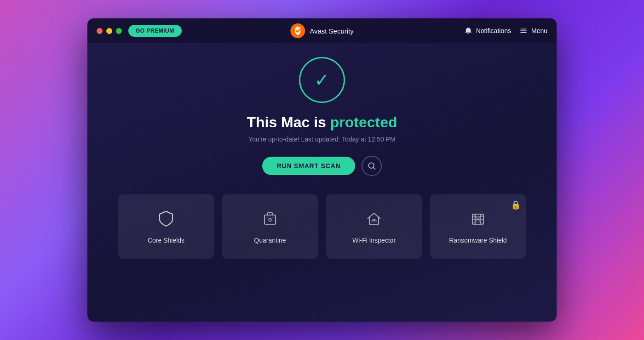  I want to click on notifications-button: Notifications, so click(488, 31).